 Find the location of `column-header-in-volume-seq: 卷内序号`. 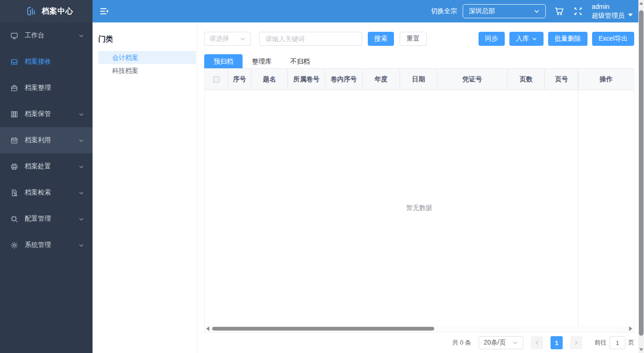

column-header-in-volume-seq: 卷内序号 is located at coordinates (344, 79).